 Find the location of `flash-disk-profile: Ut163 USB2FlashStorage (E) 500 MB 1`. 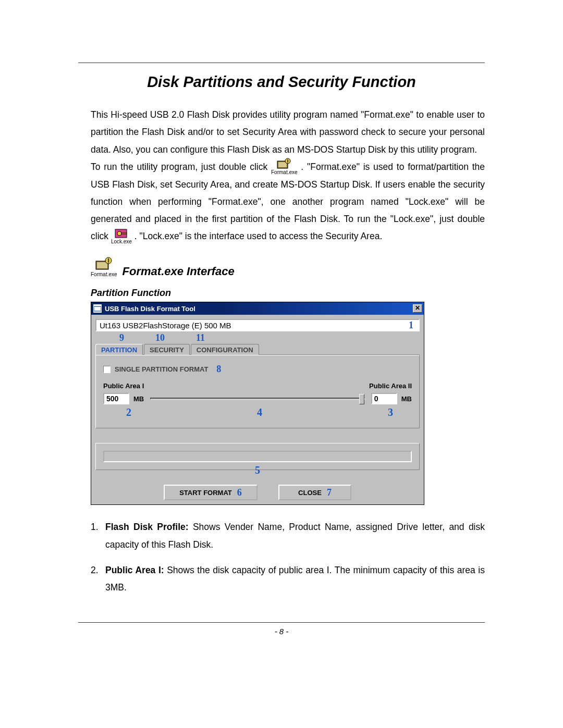

flash-disk-profile: Ut163 USB2FlashStorage (E) 500 MB 1 is located at coordinates (258, 325).